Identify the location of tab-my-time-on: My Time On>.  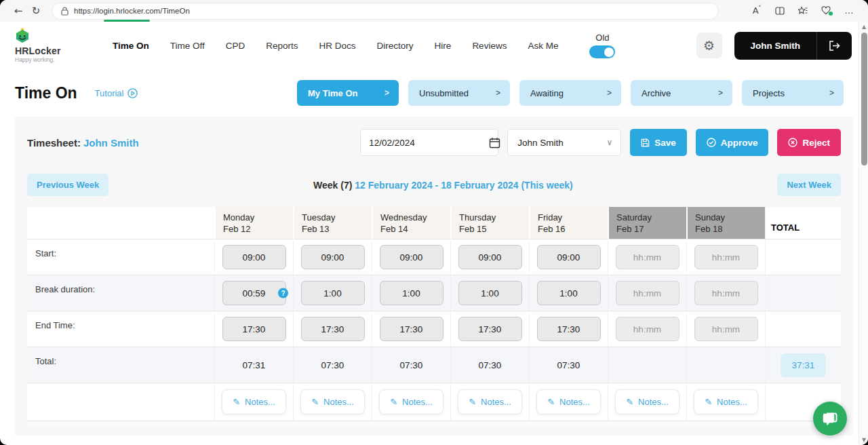
(348, 93).